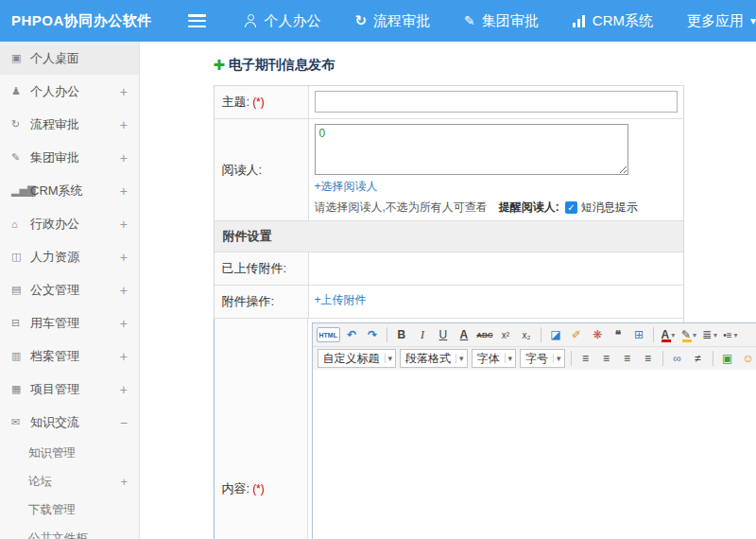 This screenshot has width=756, height=539. Describe the element at coordinates (698, 358) in the screenshot. I see `remove-link-button: ≠` at that location.